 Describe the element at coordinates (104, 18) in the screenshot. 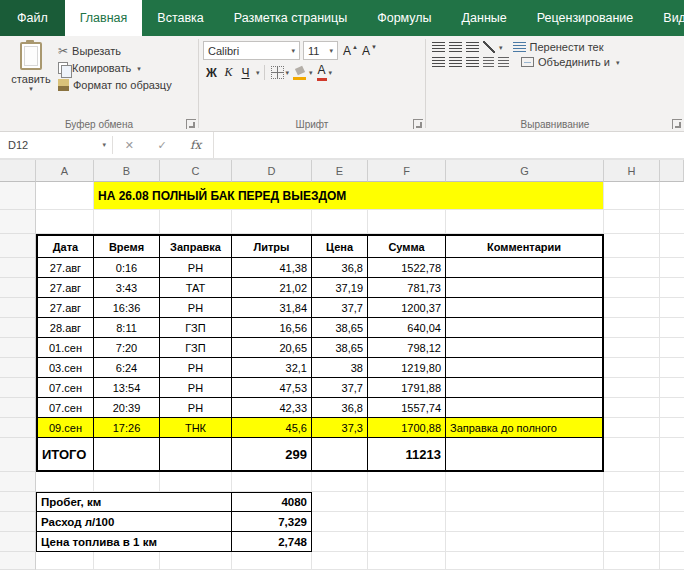

I see `ribbon-tab-1: Главная` at that location.